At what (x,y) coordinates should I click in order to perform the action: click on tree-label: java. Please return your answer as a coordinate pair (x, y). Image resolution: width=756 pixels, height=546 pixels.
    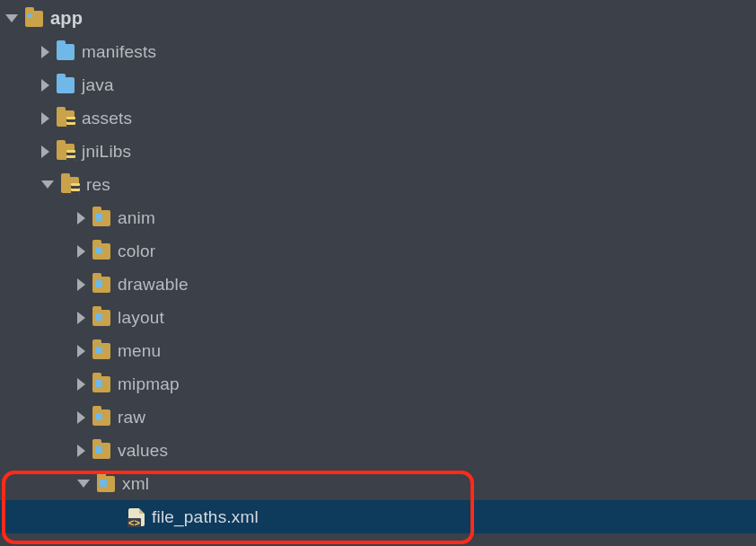
    Looking at the image, I should click on (98, 85).